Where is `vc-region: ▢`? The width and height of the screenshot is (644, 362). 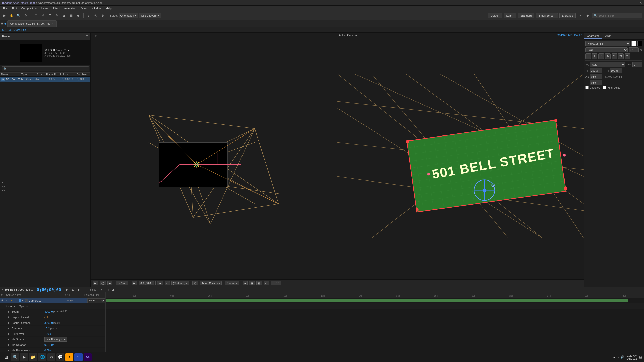 vc-region: ▢ is located at coordinates (195, 283).